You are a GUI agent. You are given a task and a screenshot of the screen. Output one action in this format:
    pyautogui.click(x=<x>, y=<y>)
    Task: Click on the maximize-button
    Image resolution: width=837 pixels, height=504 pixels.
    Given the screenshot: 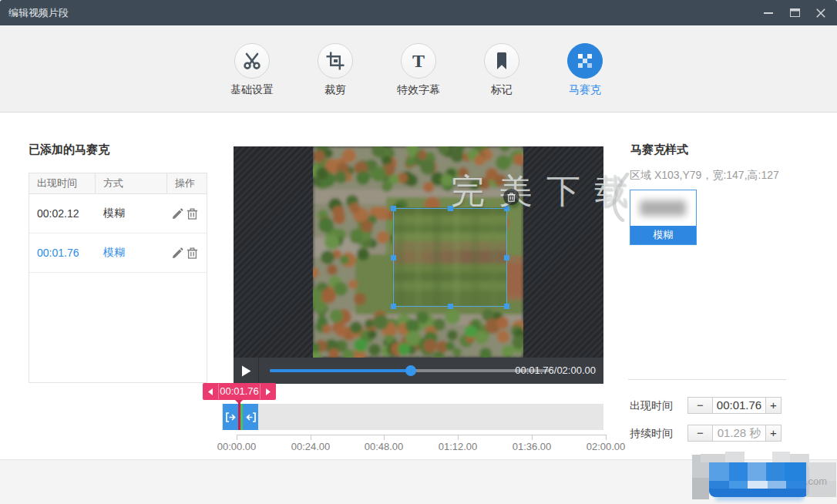 What is the action you would take?
    pyautogui.click(x=795, y=12)
    